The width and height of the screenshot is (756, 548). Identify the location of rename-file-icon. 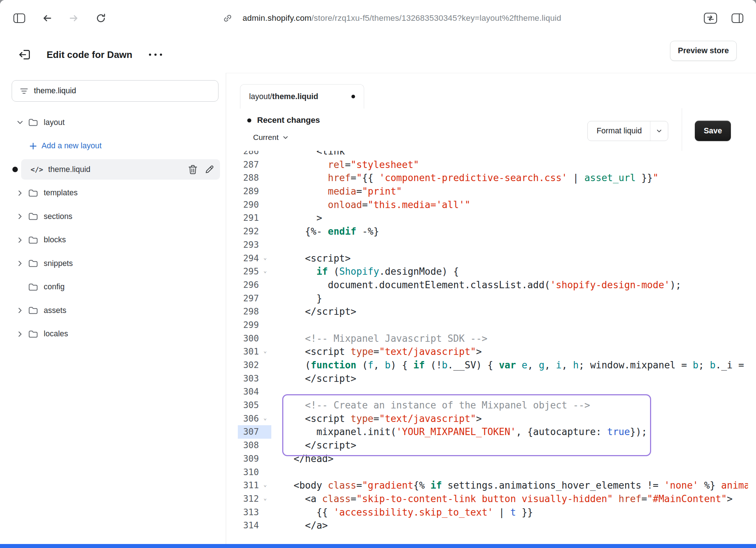
(209, 170).